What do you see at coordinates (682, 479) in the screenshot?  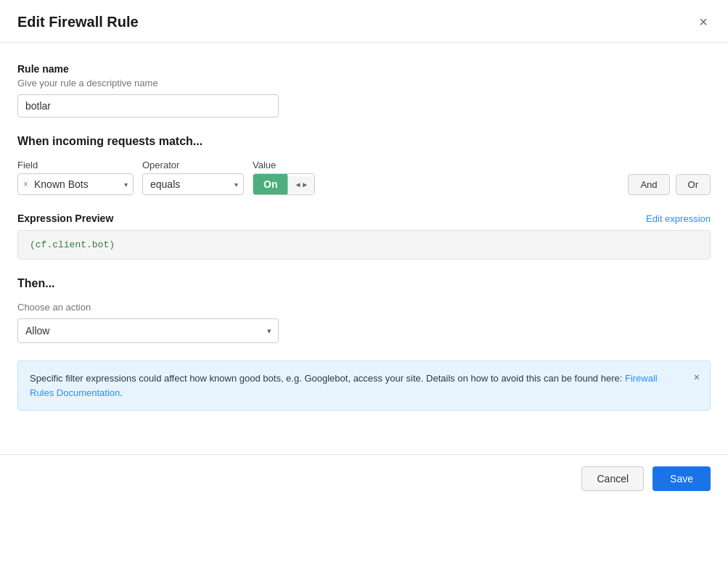 I see `save-button: Save` at bounding box center [682, 479].